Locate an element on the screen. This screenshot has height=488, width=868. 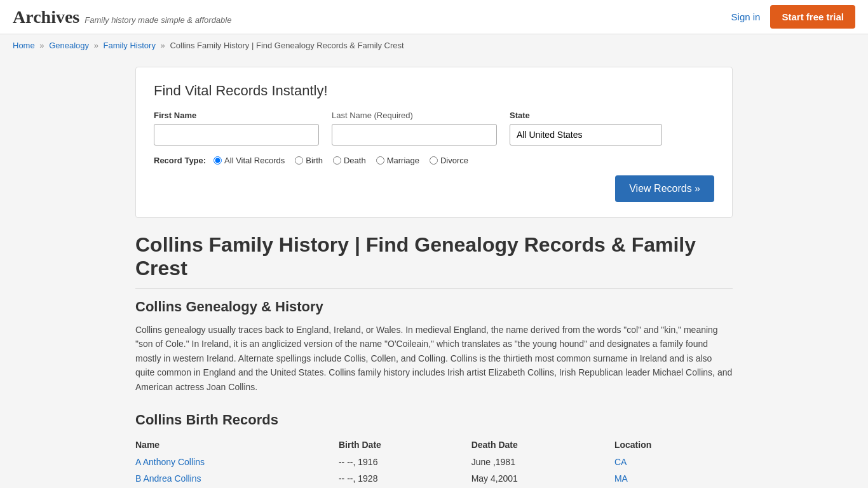
breadcrumb-sep-3: » is located at coordinates (163, 46).